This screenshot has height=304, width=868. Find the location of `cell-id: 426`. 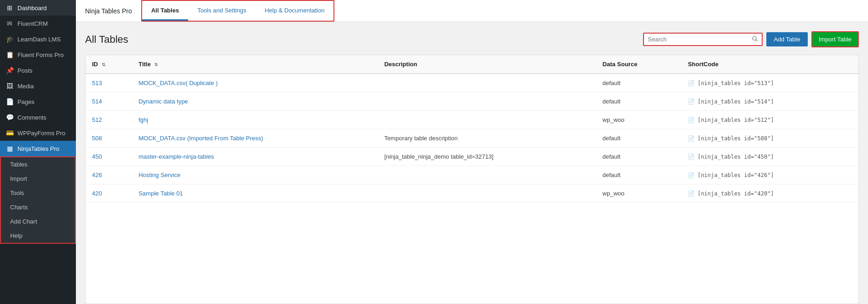

cell-id: 426 is located at coordinates (109, 175).